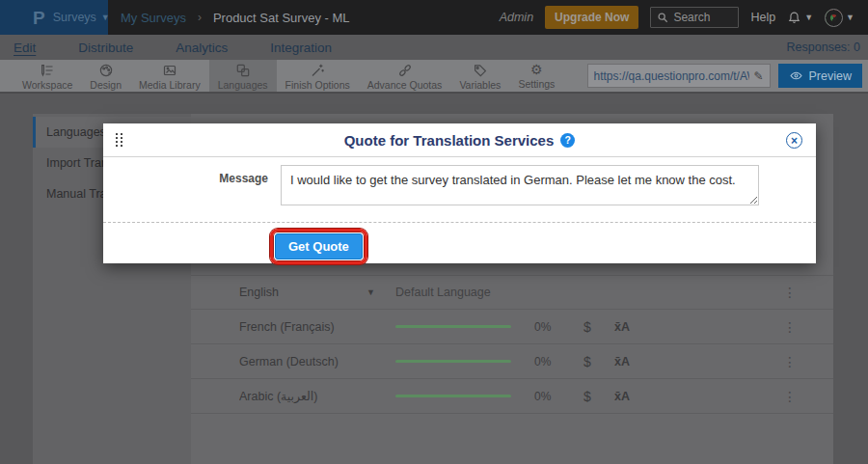  Describe the element at coordinates (684, 17) in the screenshot. I see `header-actions: Admin Upgrade Now Help ▼ ▼` at that location.